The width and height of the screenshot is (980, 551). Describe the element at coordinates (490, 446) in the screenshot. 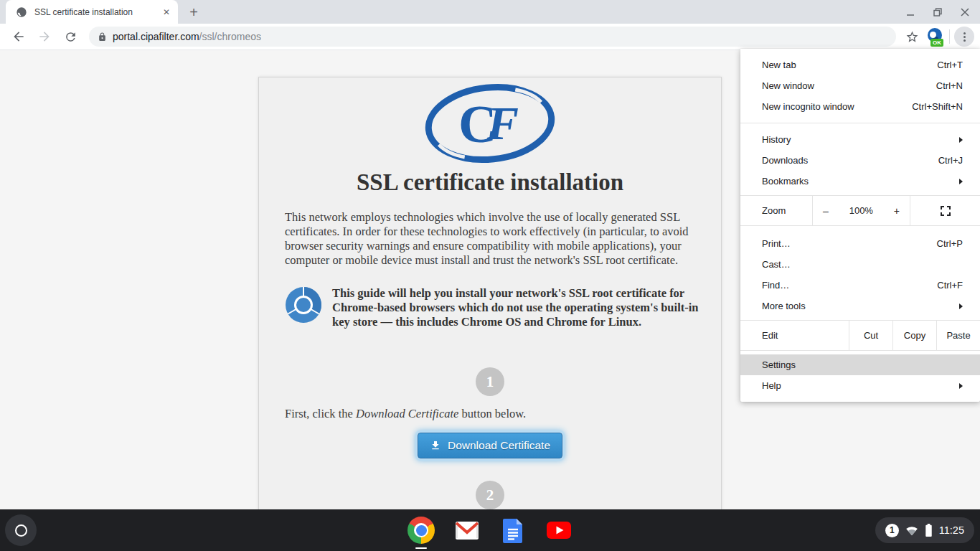

I see `download-certificate-button: Download Certificate` at that location.